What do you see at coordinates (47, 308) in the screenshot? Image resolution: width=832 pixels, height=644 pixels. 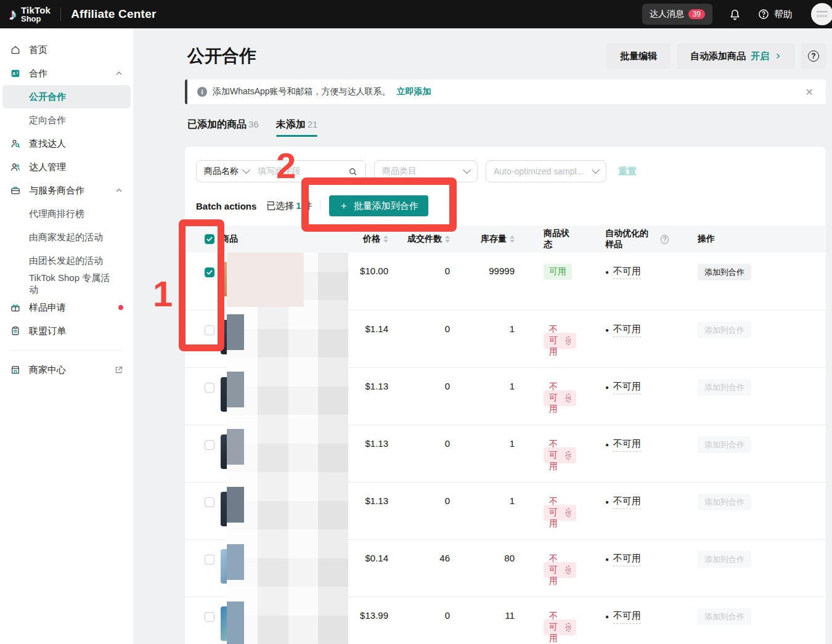 I see `sidebar-item-label: 样品申请` at bounding box center [47, 308].